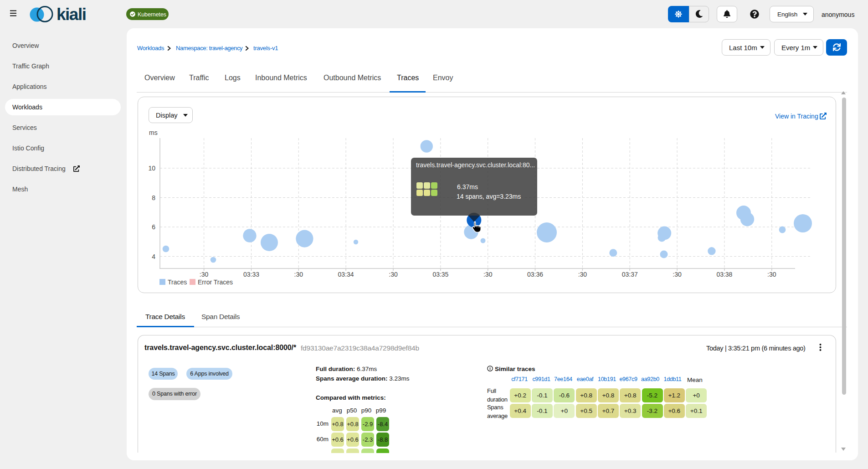 This screenshot has height=469, width=868. I want to click on svg-text: 03:38, so click(724, 274).